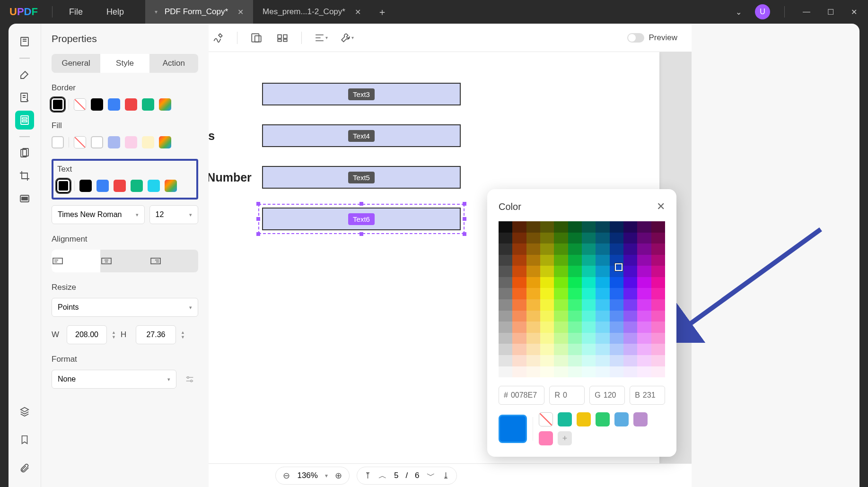 The image size is (868, 487). What do you see at coordinates (25, 468) in the screenshot?
I see `attachment-icon` at bounding box center [25, 468].